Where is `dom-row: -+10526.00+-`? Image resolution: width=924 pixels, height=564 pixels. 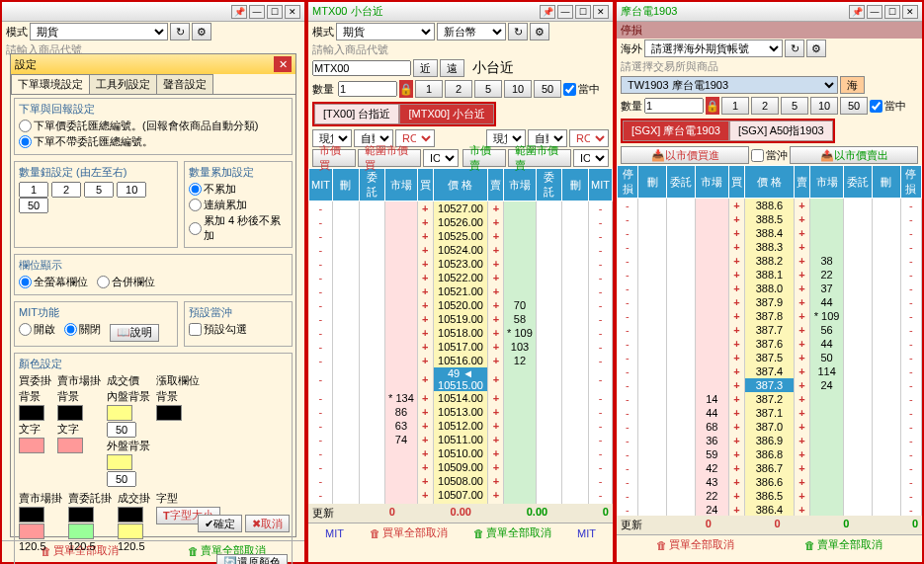 dom-row: -+10526.00+- is located at coordinates (461, 222).